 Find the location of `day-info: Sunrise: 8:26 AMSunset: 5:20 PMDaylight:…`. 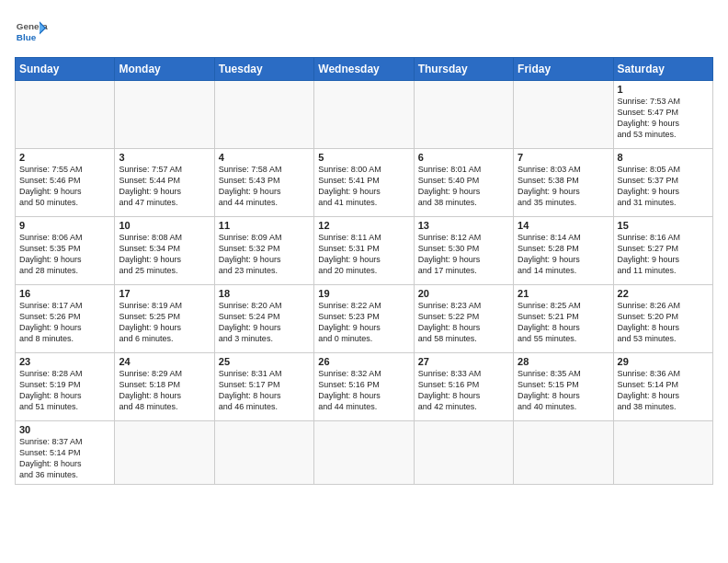

day-info: Sunrise: 8:26 AMSunset: 5:20 PMDaylight:… is located at coordinates (664, 322).